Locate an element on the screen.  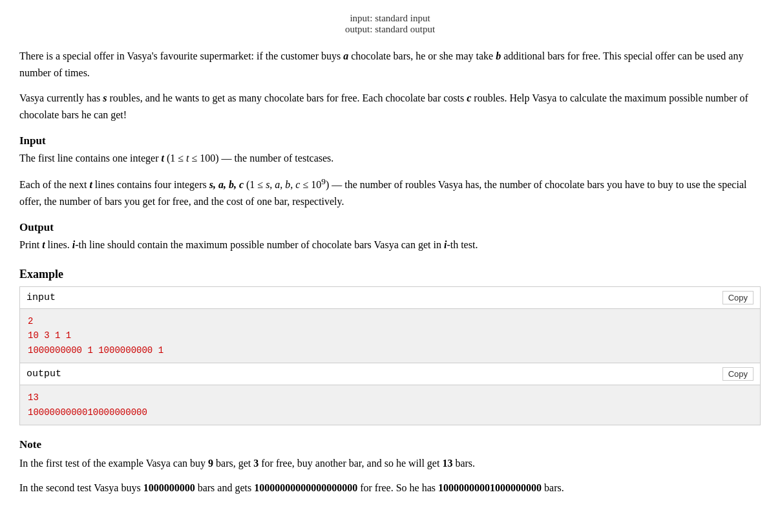
var-b: b is located at coordinates (498, 56).